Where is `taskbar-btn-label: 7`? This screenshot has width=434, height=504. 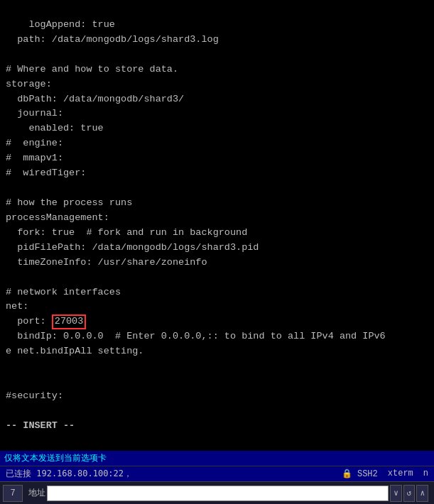 taskbar-btn-label: 7 is located at coordinates (13, 493).